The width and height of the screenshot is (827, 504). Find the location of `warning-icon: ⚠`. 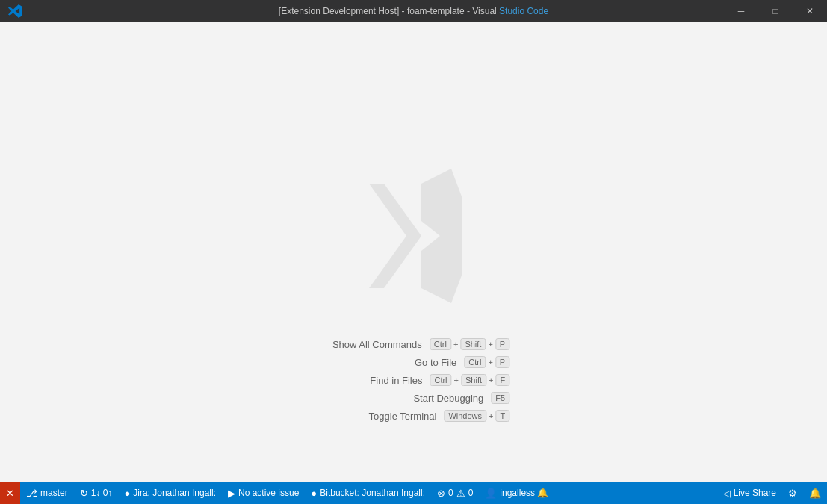

warning-icon: ⚠ is located at coordinates (461, 493).